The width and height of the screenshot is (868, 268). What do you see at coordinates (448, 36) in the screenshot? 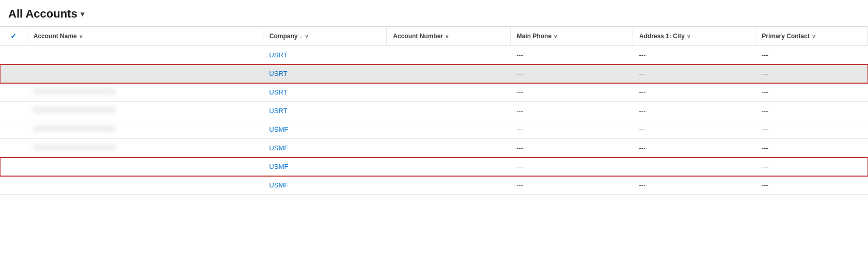
I see `col-header-account-number: Account Number ∨` at bounding box center [448, 36].